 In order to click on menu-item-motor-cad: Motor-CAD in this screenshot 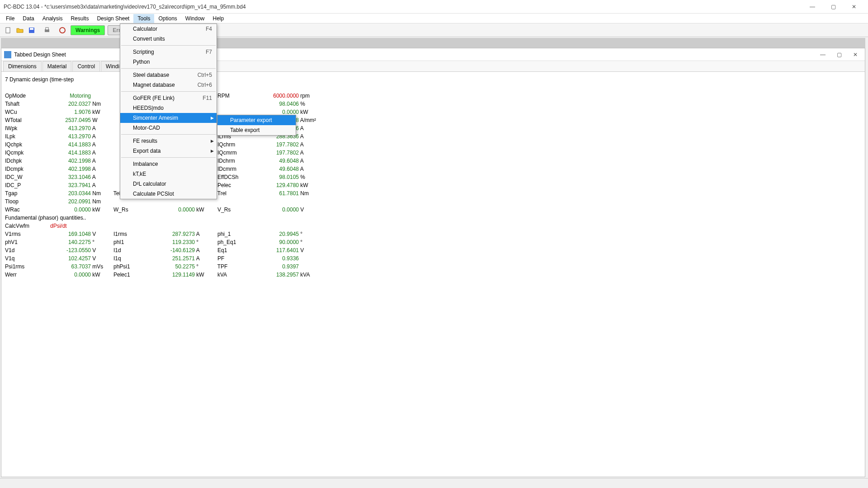, I will do `click(168, 128)`.